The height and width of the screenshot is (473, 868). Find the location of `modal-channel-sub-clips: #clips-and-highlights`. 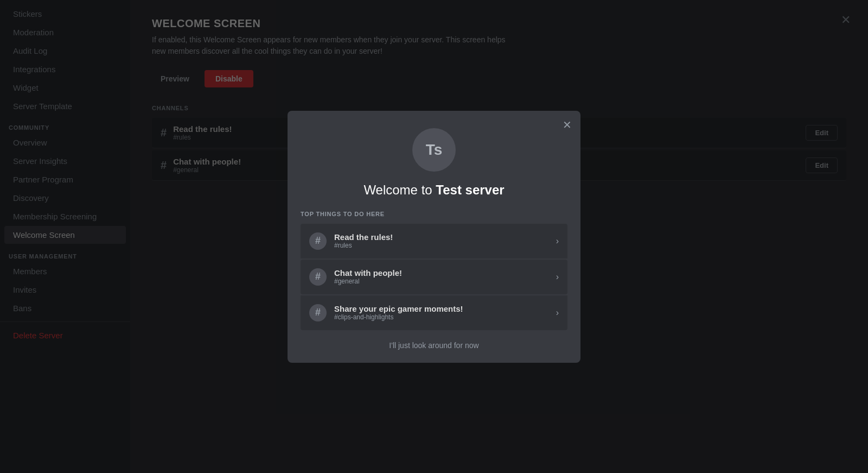

modal-channel-sub-clips: #clips-and-highlights is located at coordinates (445, 317).